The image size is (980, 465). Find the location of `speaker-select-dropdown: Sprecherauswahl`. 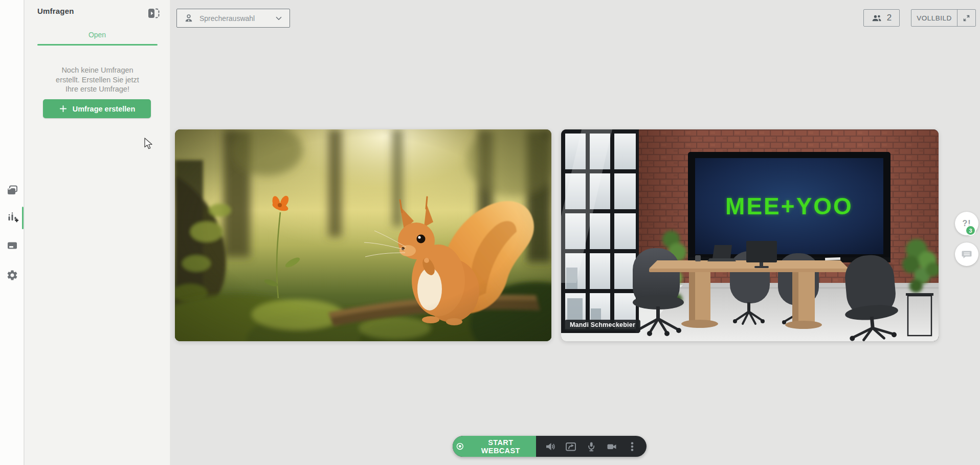

speaker-select-dropdown: Sprecherauswahl is located at coordinates (233, 18).